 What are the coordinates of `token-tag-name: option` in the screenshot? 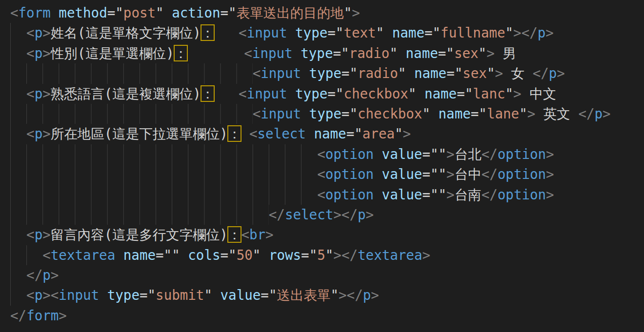 It's located at (349, 174).